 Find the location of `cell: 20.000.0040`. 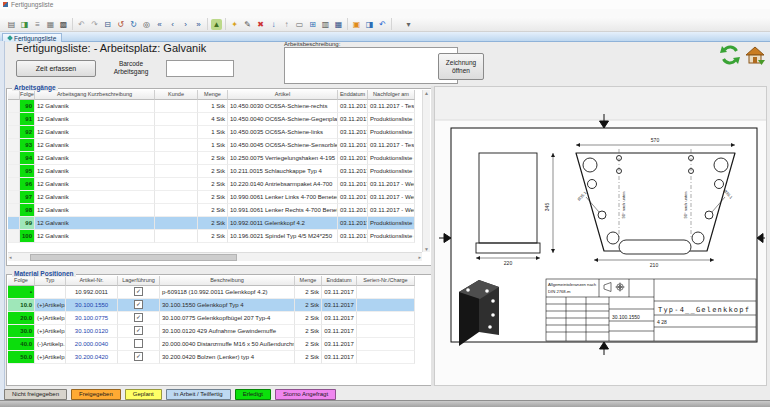

cell: 20.000.0040 is located at coordinates (92, 344).